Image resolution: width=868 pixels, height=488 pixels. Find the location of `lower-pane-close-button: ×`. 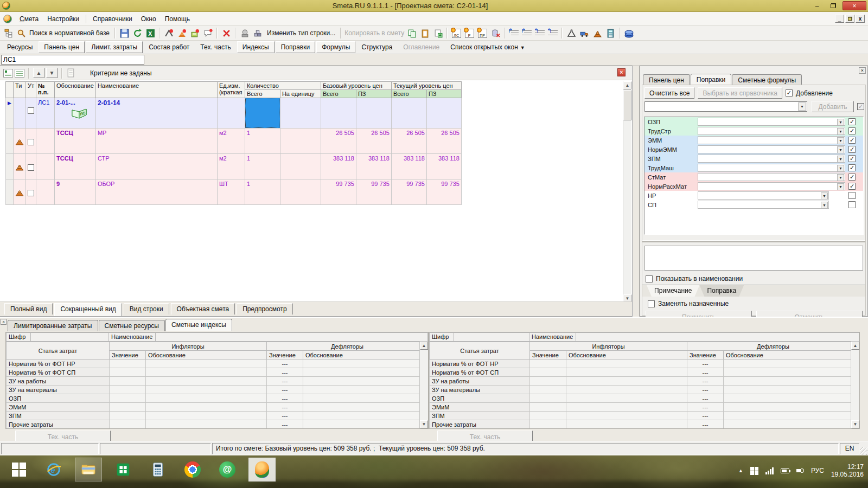

lower-pane-close-button: × is located at coordinates (3, 322).